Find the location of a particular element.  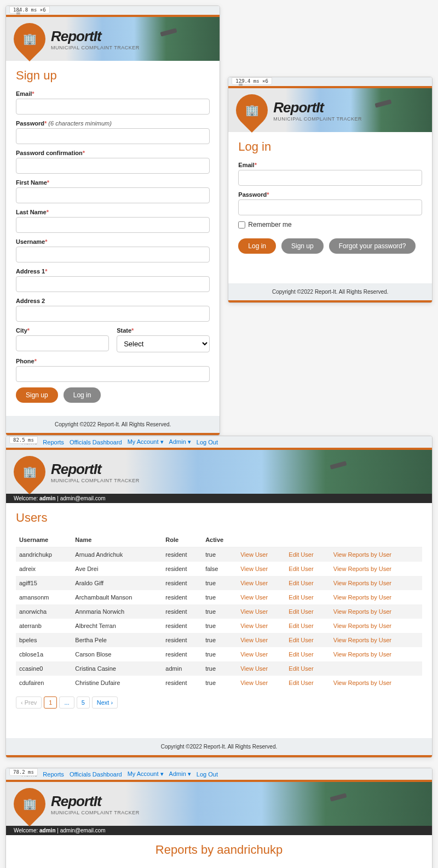

remember-checkbox is located at coordinates (242, 225).